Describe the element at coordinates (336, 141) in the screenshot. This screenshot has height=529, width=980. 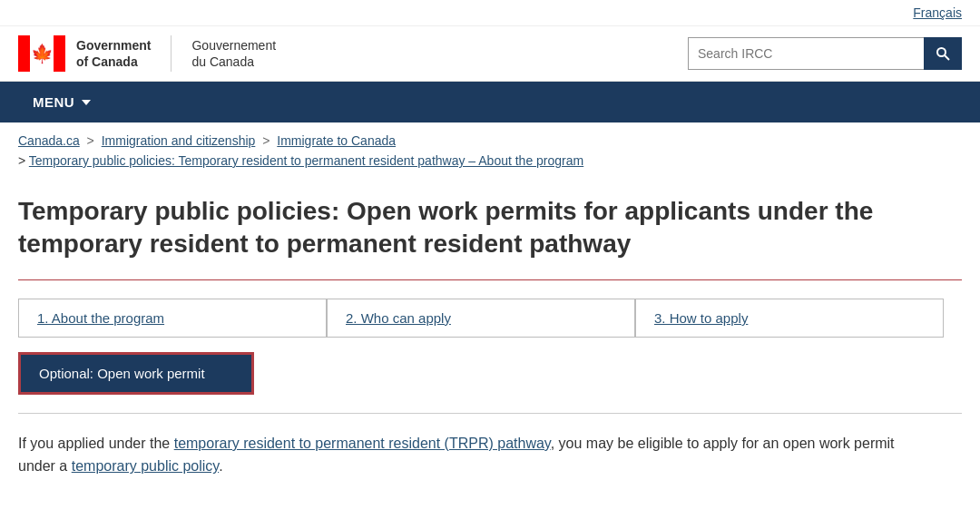
I see `breadcrumb-immigrate: Immigrate to Canada` at that location.